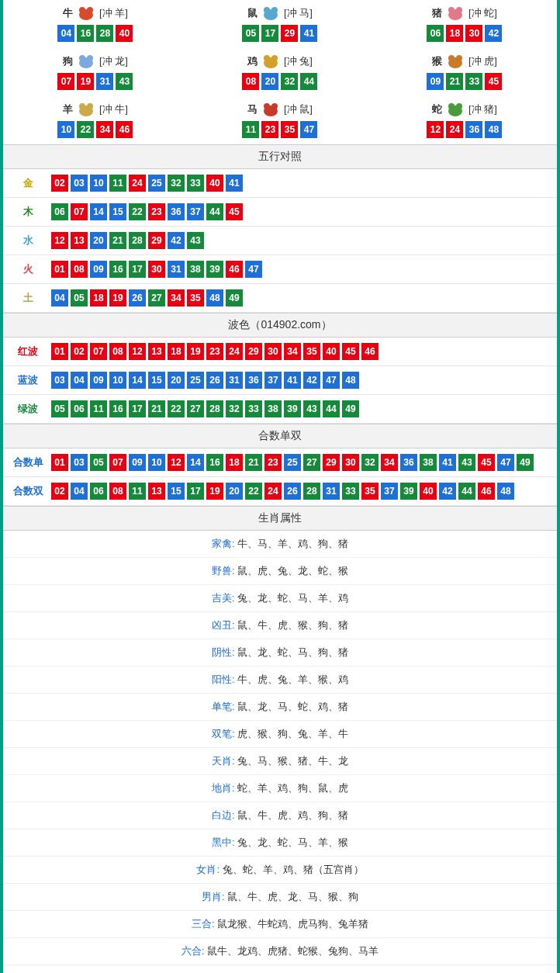 This screenshot has width=560, height=973. Describe the element at coordinates (99, 183) in the screenshot. I see `number-ball: 10` at that location.